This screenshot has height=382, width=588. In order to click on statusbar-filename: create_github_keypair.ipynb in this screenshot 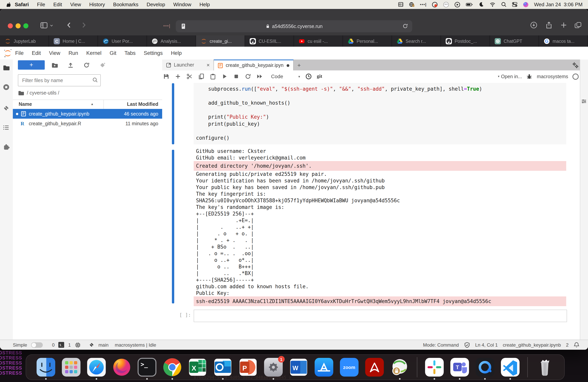, I will do `click(532, 345)`.